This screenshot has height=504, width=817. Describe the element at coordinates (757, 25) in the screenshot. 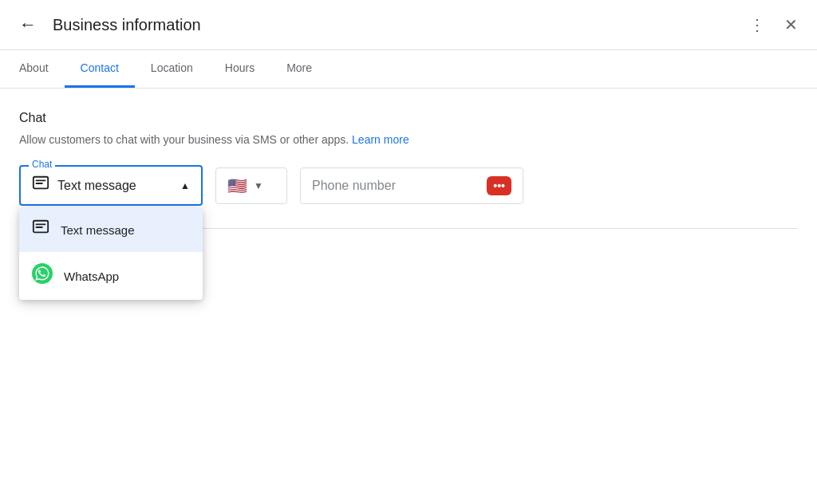

I see `more-options-button: ⋮` at that location.